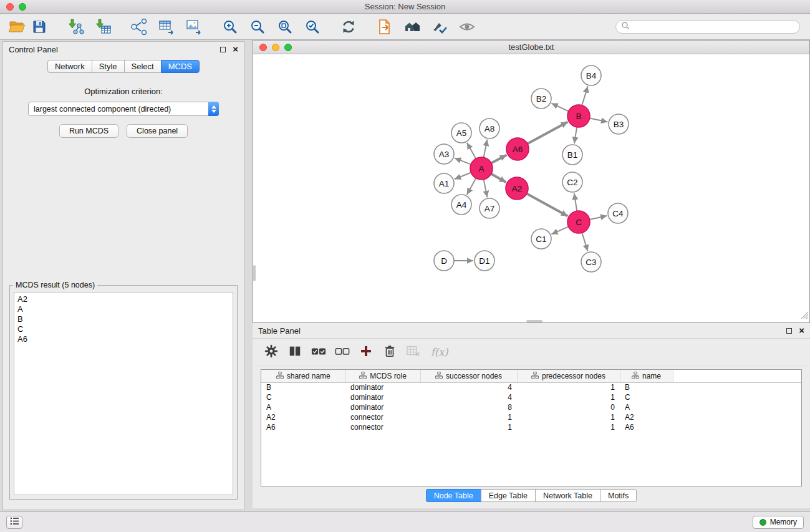  Describe the element at coordinates (572, 155) in the screenshot. I see `graph-node: B1` at that location.